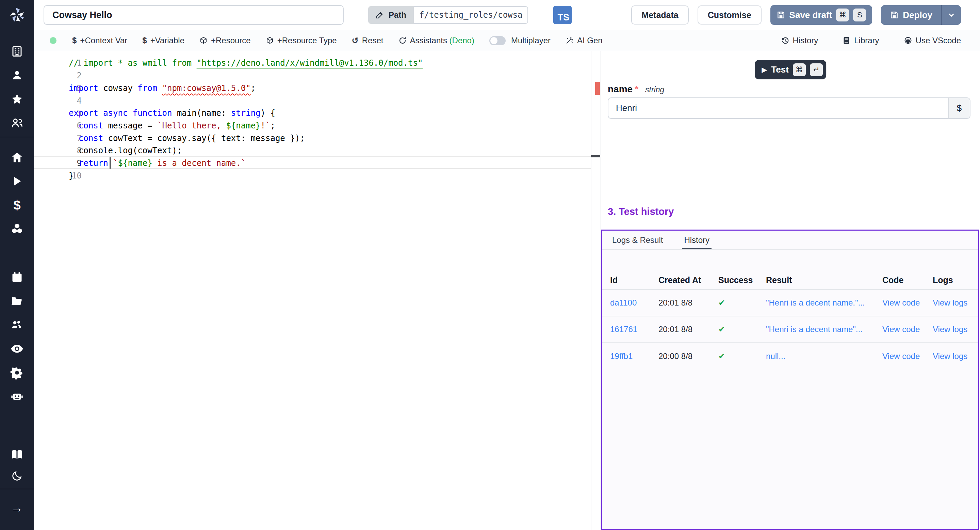  What do you see at coordinates (697, 240) in the screenshot?
I see `tab-history: History` at bounding box center [697, 240].